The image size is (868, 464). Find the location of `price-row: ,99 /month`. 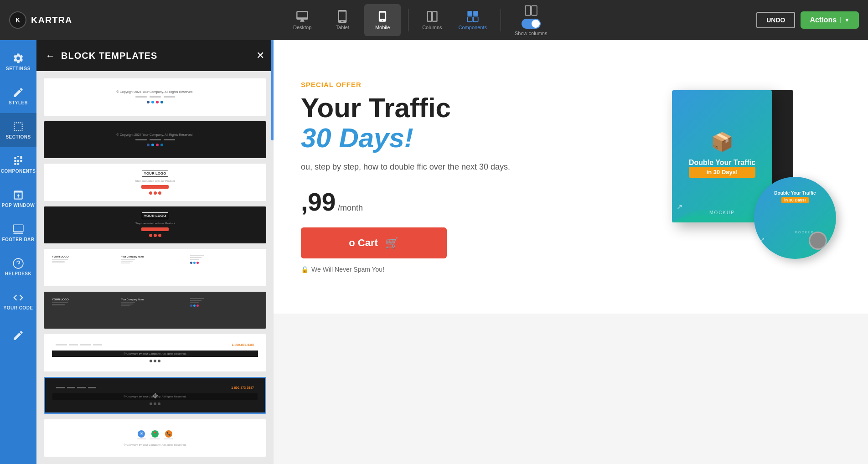

price-row: ,99 /month is located at coordinates (475, 202).